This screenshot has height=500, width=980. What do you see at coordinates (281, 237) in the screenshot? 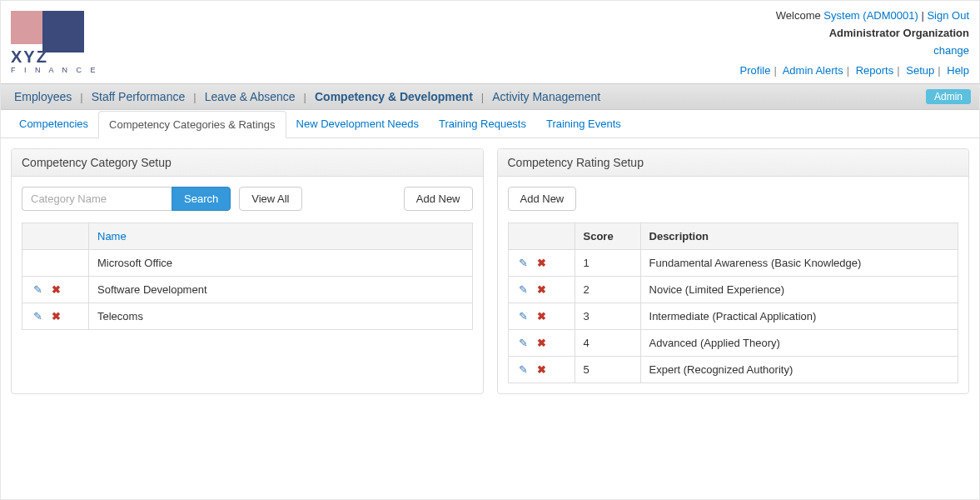
I see `col-name: Name` at bounding box center [281, 237].